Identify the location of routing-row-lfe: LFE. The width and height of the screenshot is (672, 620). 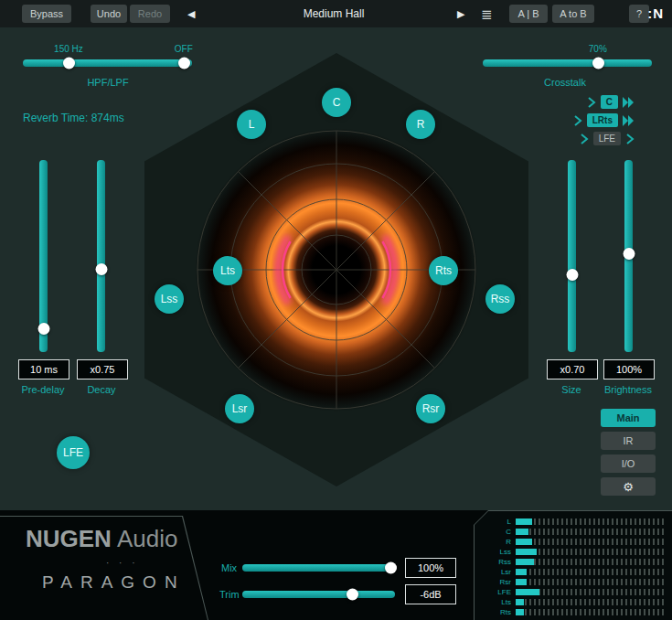
(587, 139).